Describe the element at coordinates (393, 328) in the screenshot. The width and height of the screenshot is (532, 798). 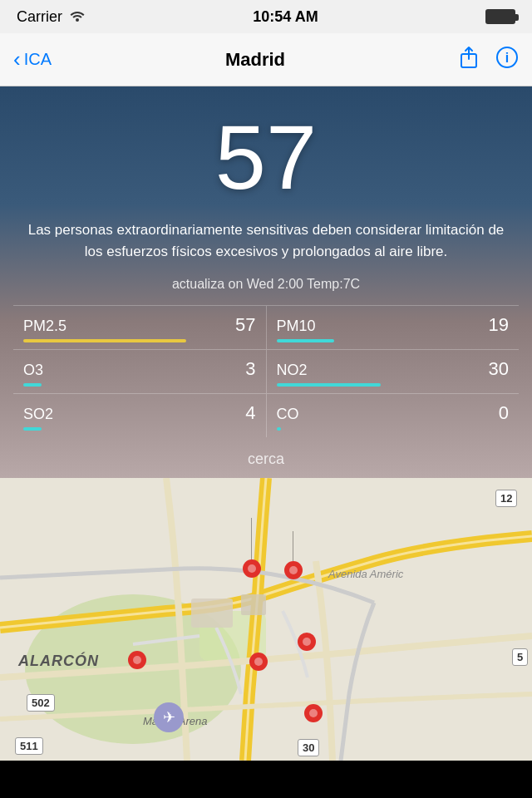
I see `pm10-cell: PM10 19` at that location.